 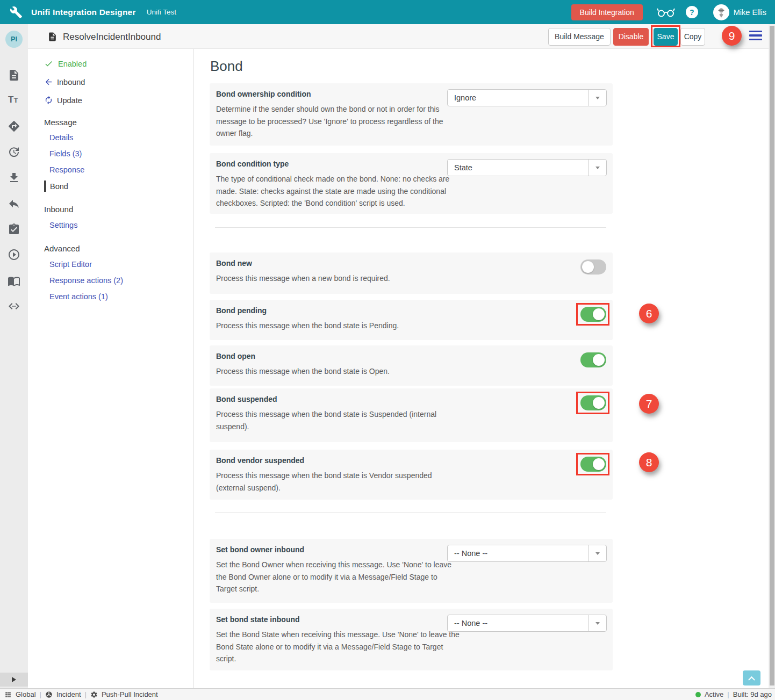 What do you see at coordinates (411, 475) in the screenshot?
I see `field-bond-vendor-suspended: Bond vendor suspended Process this messa…` at bounding box center [411, 475].